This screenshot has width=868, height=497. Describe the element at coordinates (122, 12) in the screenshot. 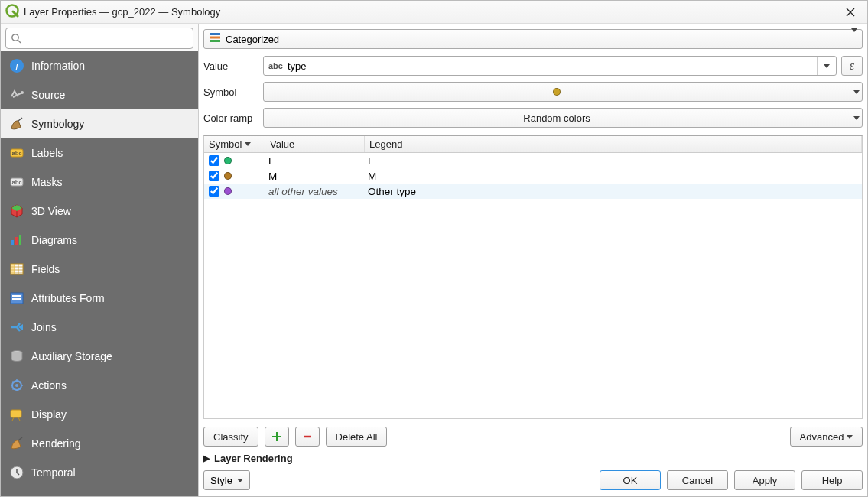

I see `window-title: Layer Properties — gcp_2022 — Symbology` at that location.